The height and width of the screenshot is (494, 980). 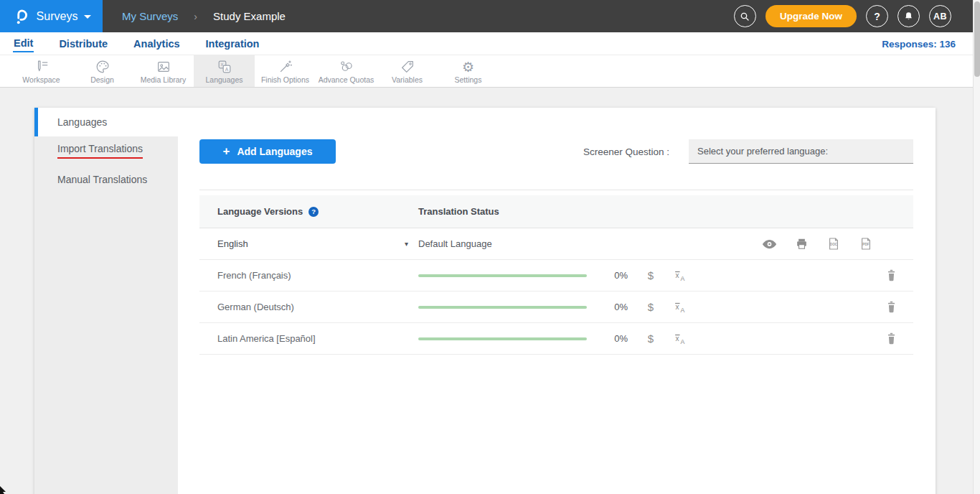 What do you see at coordinates (164, 71) in the screenshot?
I see `toolbar-item-media-library: Media Library` at bounding box center [164, 71].